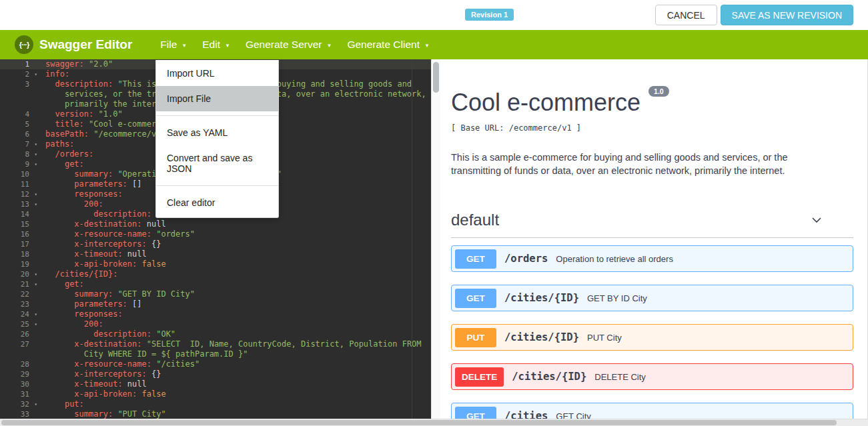  Describe the element at coordinates (143, 355) in the screenshot. I see `code-text: City WHERE ID = ${ pathParam.ID }"` at that location.